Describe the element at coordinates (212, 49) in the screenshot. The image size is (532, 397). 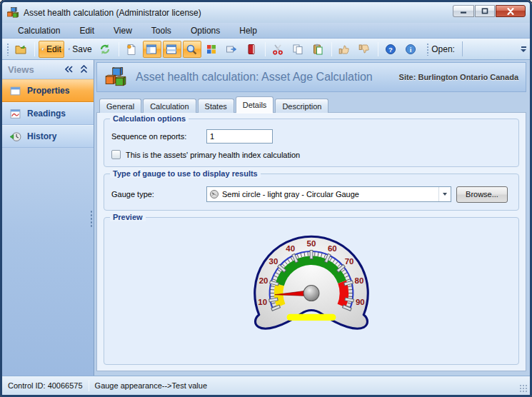
I see `windows-button` at that location.